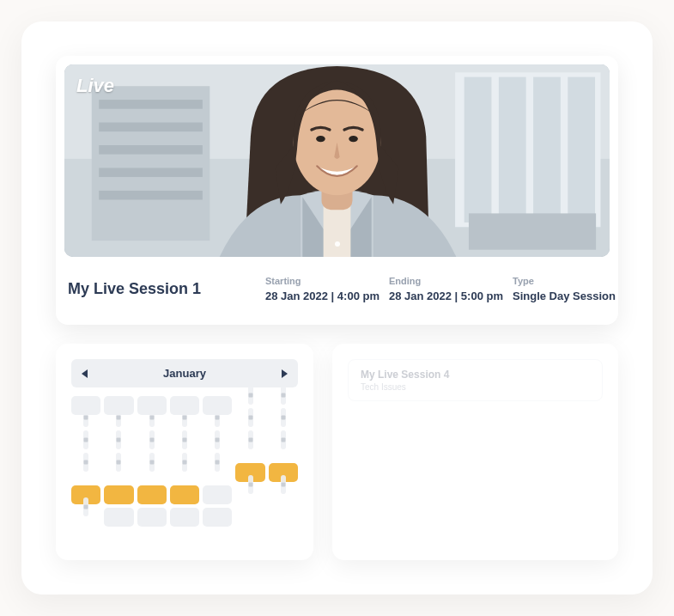 The height and width of the screenshot is (616, 674). What do you see at coordinates (440, 289) in the screenshot?
I see `meta-ending: Ending 28 Jan 2022 | 5:00 pm` at bounding box center [440, 289].